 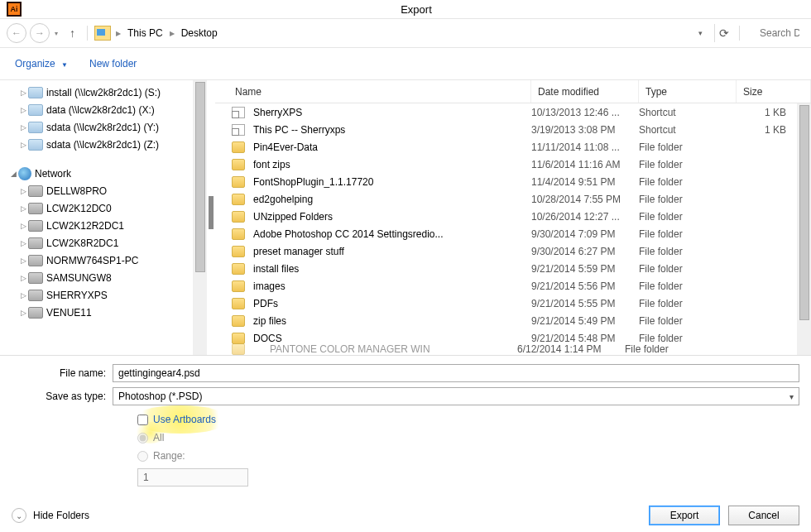 What do you see at coordinates (276, 269) in the screenshot?
I see `file-name: install files` at bounding box center [276, 269].